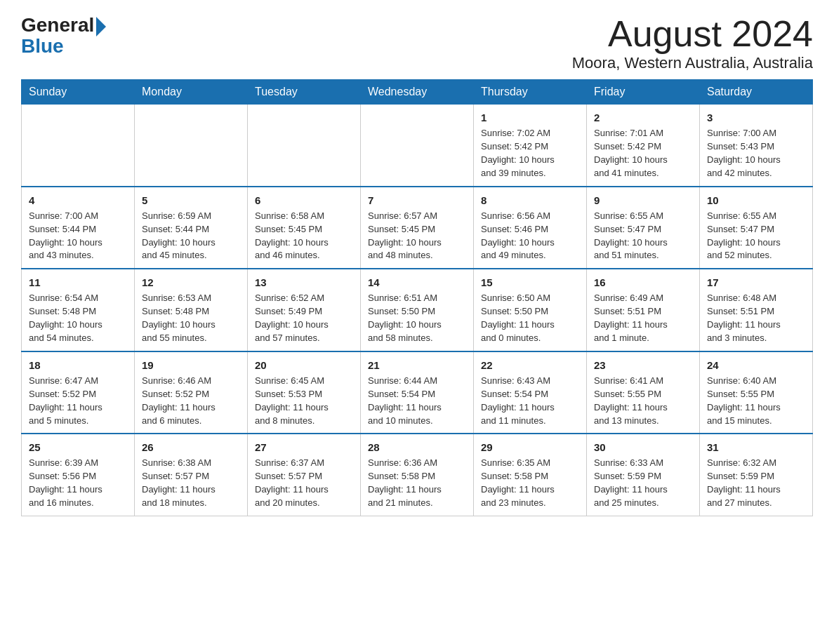 The height and width of the screenshot is (644, 834). What do you see at coordinates (417, 365) in the screenshot?
I see `day-number: 21` at bounding box center [417, 365].